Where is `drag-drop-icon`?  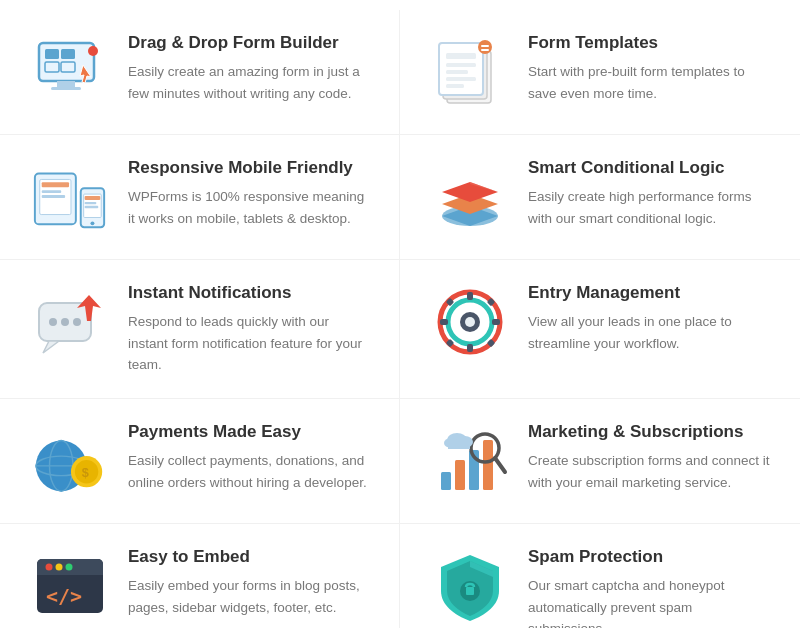 drag-drop-icon is located at coordinates (70, 72).